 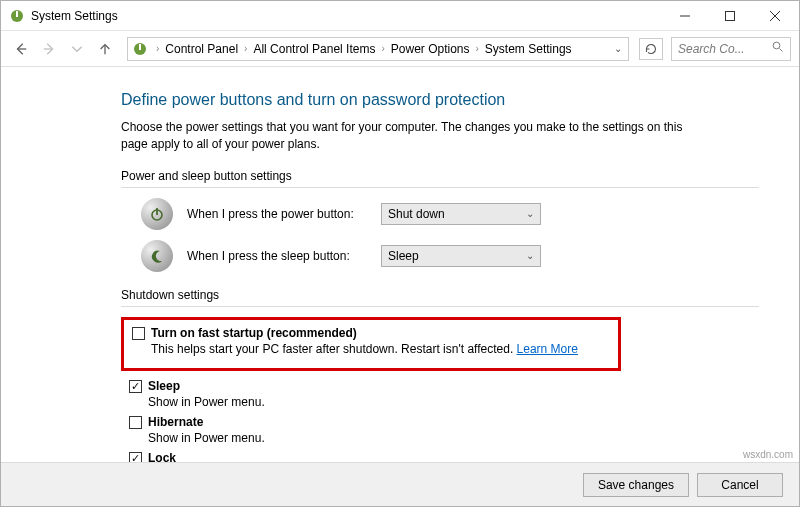 I want to click on watermark: wsxdn.com, so click(x=768, y=454).